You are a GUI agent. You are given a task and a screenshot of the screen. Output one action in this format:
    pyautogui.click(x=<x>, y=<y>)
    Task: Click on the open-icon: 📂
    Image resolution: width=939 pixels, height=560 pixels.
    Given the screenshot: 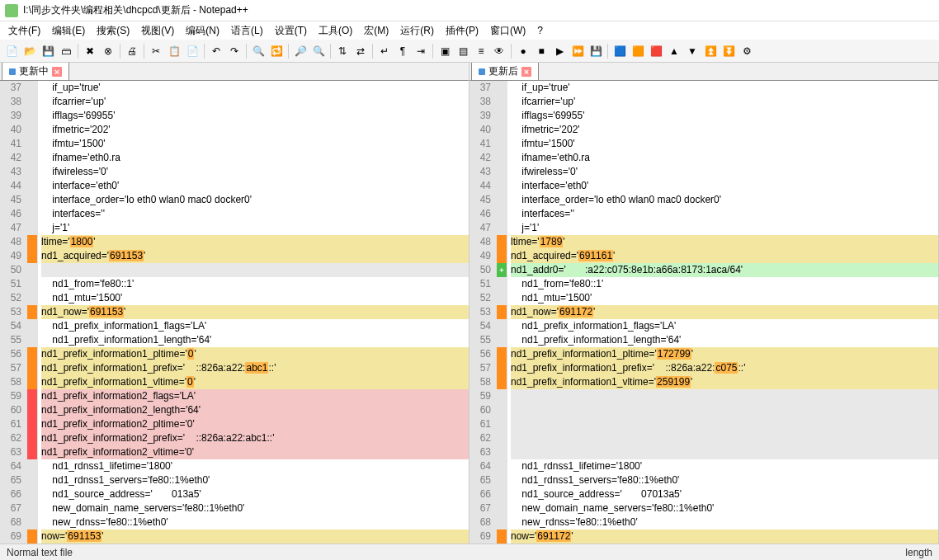 What is the action you would take?
    pyautogui.click(x=30, y=51)
    